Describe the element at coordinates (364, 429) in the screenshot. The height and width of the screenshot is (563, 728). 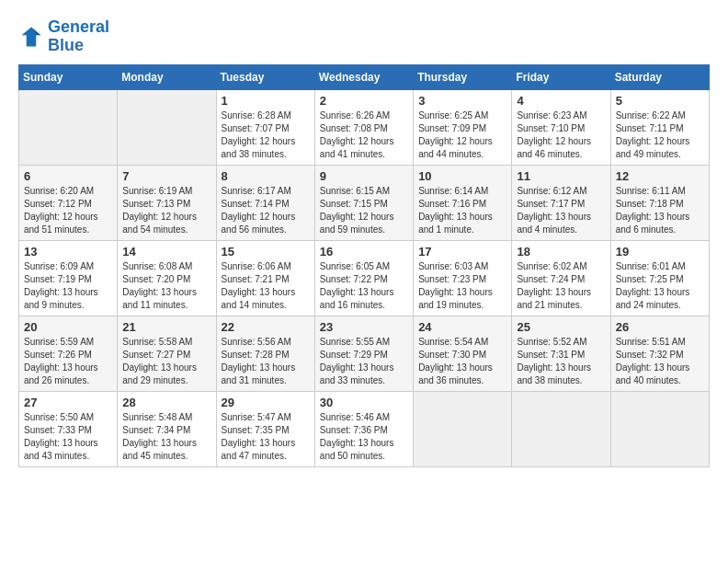
I see `calendar-cell: 30Sunrise: 5:46 AM Sunset: 7:36 PM Dayli…` at that location.